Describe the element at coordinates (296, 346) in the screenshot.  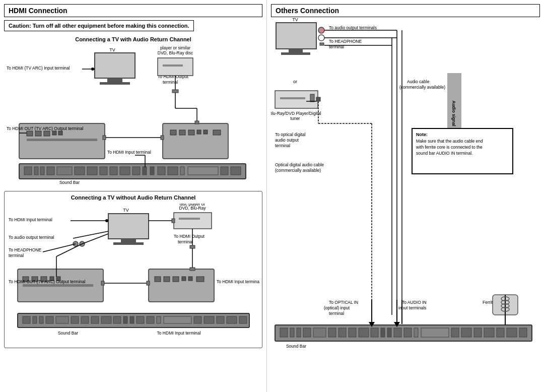
I see `soundbar-right-label: Sound Bar` at that location.